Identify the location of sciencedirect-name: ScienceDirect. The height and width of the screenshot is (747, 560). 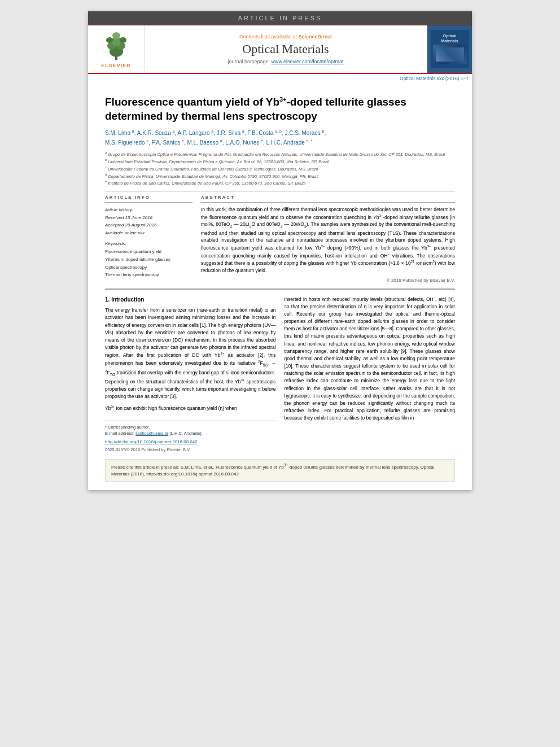
(316, 37).